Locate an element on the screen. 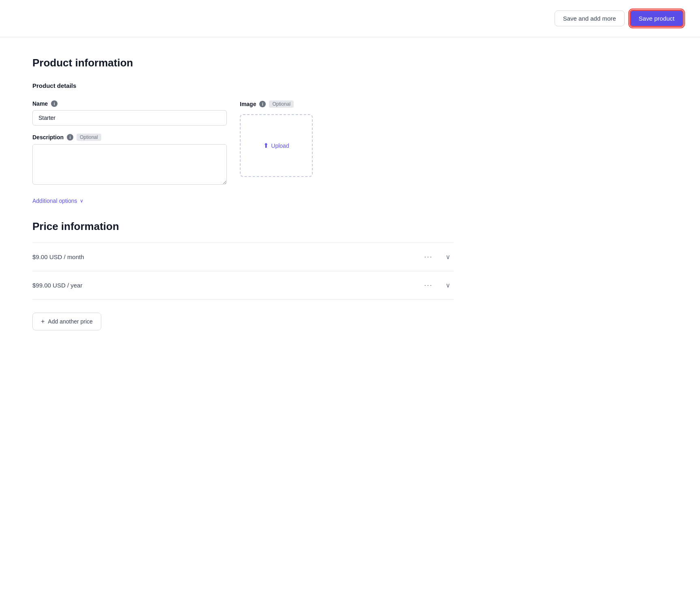 This screenshot has height=613, width=700. price-chevron-yearly: ∨ is located at coordinates (448, 285).